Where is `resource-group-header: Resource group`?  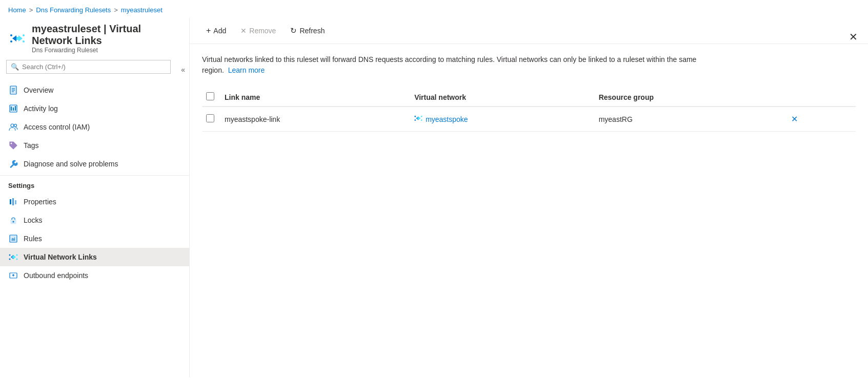 resource-group-header: Resource group is located at coordinates (689, 97).